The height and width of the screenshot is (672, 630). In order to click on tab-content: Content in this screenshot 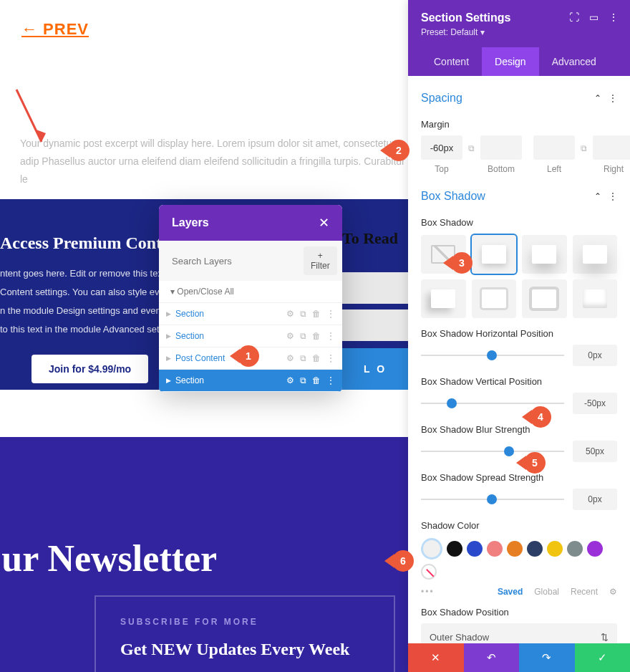, I will do `click(451, 62)`.